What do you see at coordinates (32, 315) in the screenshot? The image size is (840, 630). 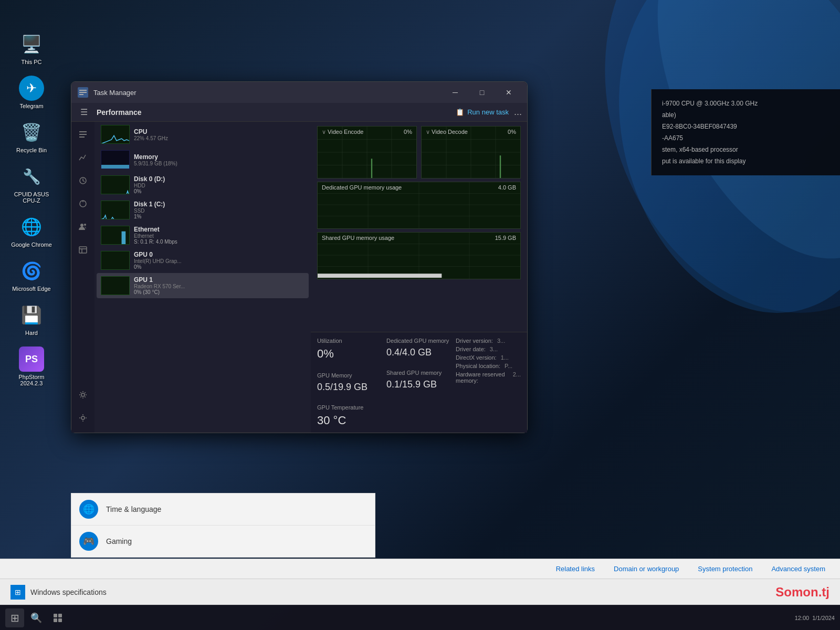 I see `hard-icon: 💾` at bounding box center [32, 315].